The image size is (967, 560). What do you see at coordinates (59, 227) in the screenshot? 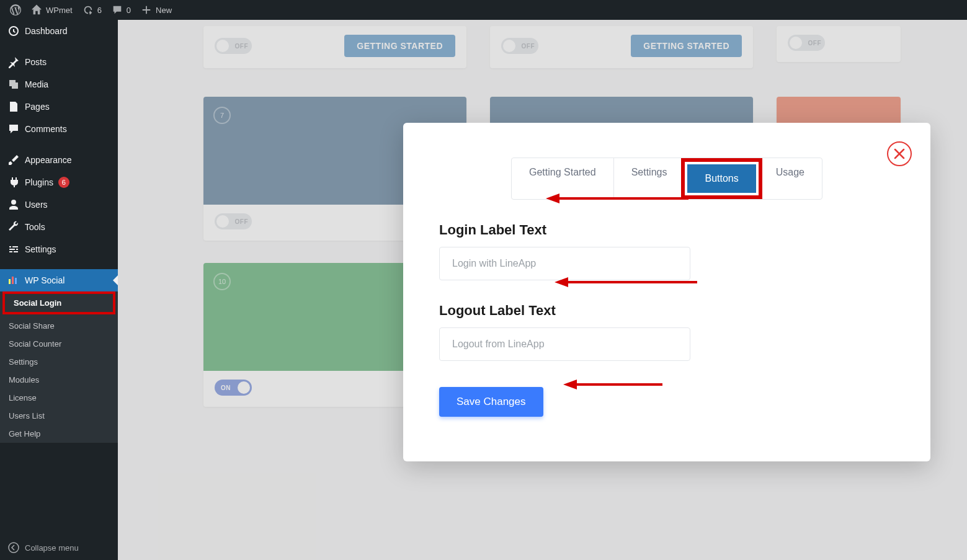
I see `menu-tools: Tools` at bounding box center [59, 227].